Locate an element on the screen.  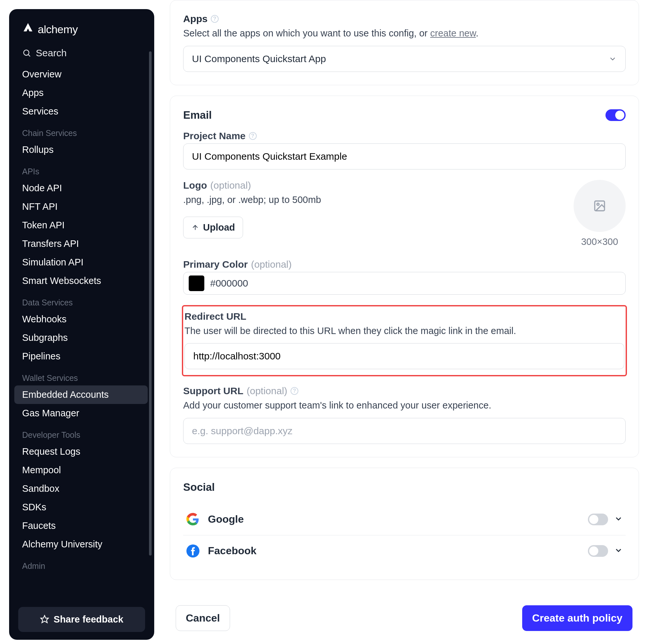
sidebar-item-alchemy-university: Alchemy University is located at coordinates (81, 544).